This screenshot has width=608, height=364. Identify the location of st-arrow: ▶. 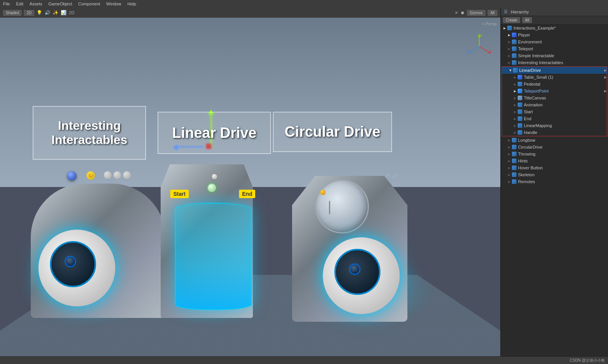
(515, 112).